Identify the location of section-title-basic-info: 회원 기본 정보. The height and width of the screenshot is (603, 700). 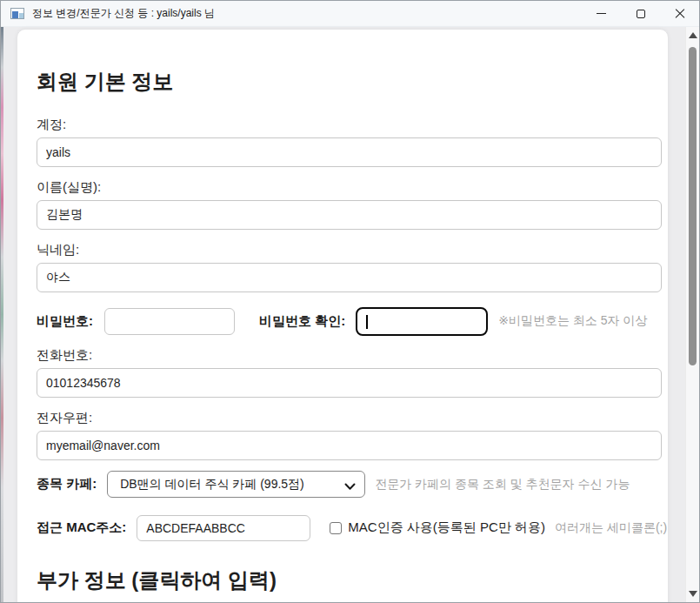
(350, 82).